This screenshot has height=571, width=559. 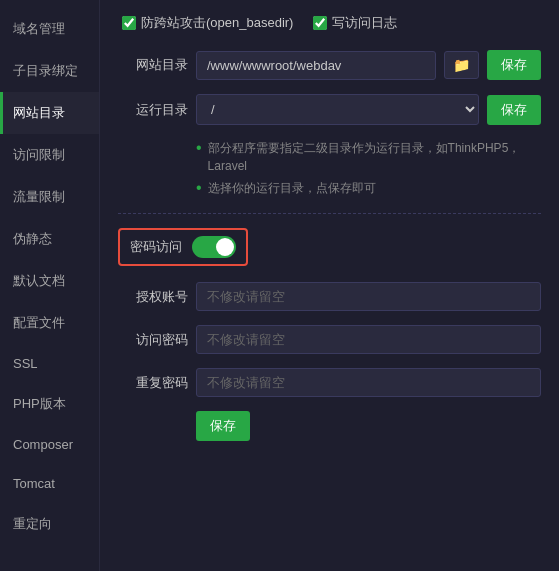 I want to click on repeat-password-input, so click(x=368, y=382).